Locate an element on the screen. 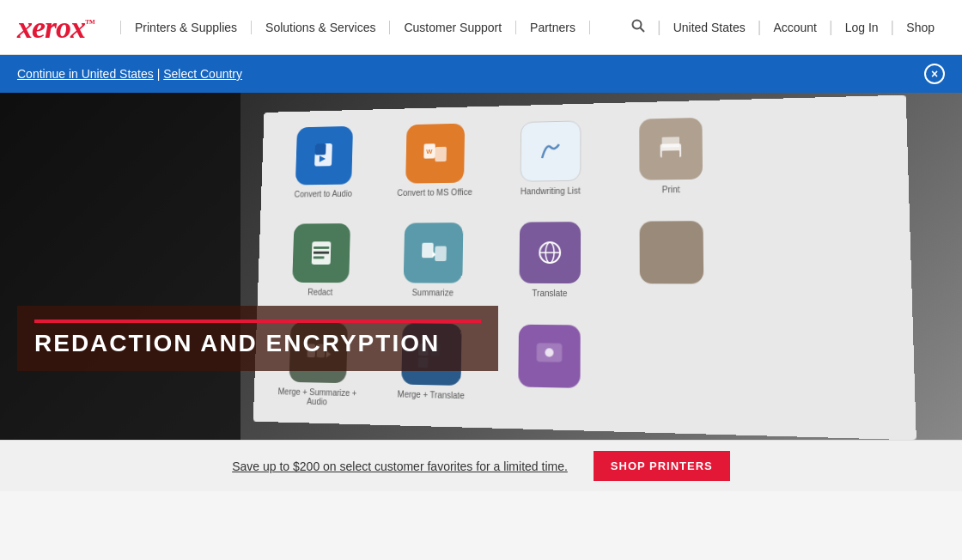  continue-in-us-link: Continue in United States is located at coordinates (86, 74).